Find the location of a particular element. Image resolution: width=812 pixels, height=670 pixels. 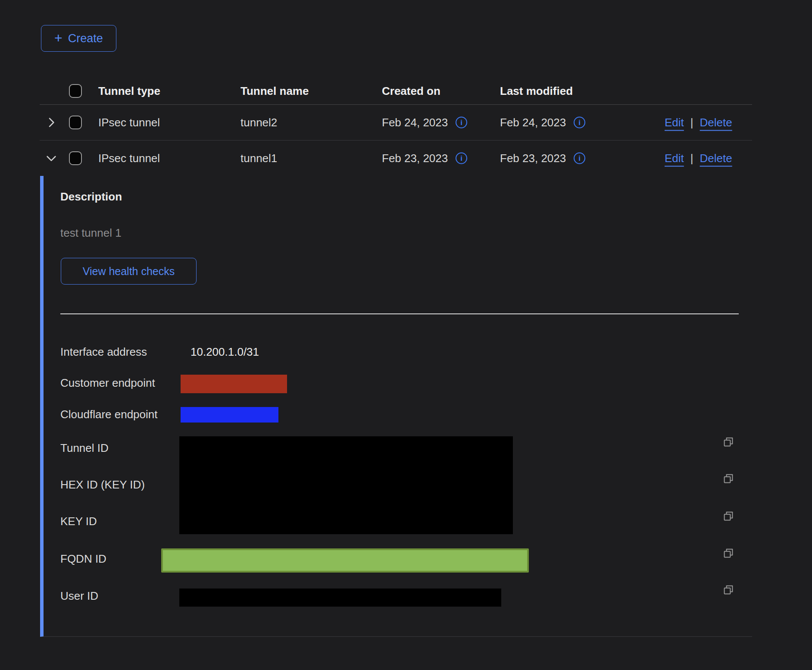

fqdn-id-redacted-value is located at coordinates (345, 560).